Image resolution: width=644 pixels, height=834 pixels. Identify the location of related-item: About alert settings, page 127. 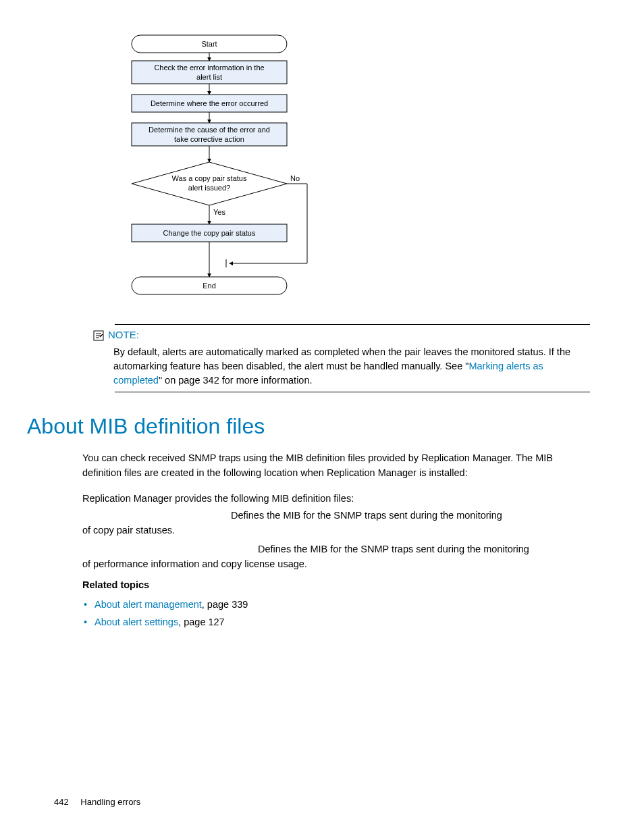
(336, 622).